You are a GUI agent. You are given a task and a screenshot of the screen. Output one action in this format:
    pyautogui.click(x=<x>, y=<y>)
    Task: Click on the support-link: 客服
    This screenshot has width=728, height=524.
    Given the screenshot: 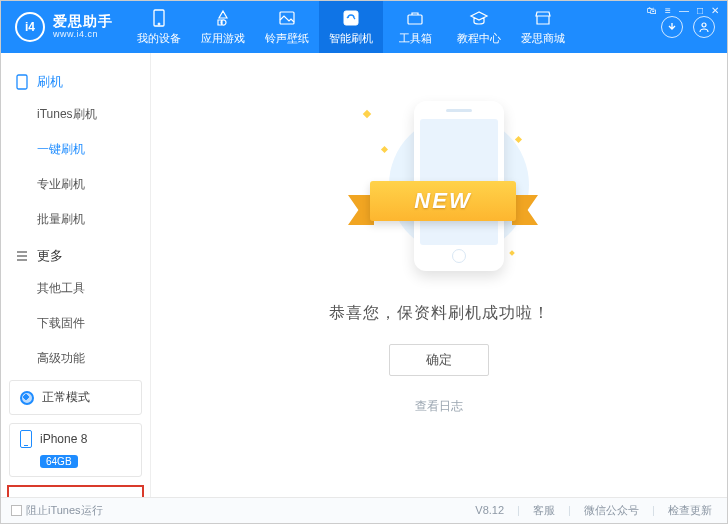 What is the action you would take?
    pyautogui.click(x=544, y=510)
    